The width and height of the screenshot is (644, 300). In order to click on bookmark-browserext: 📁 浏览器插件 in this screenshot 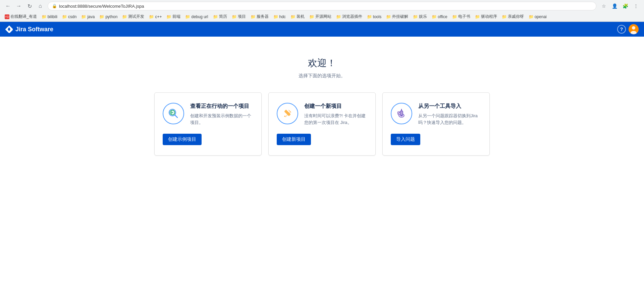, I will do `click(349, 17)`.